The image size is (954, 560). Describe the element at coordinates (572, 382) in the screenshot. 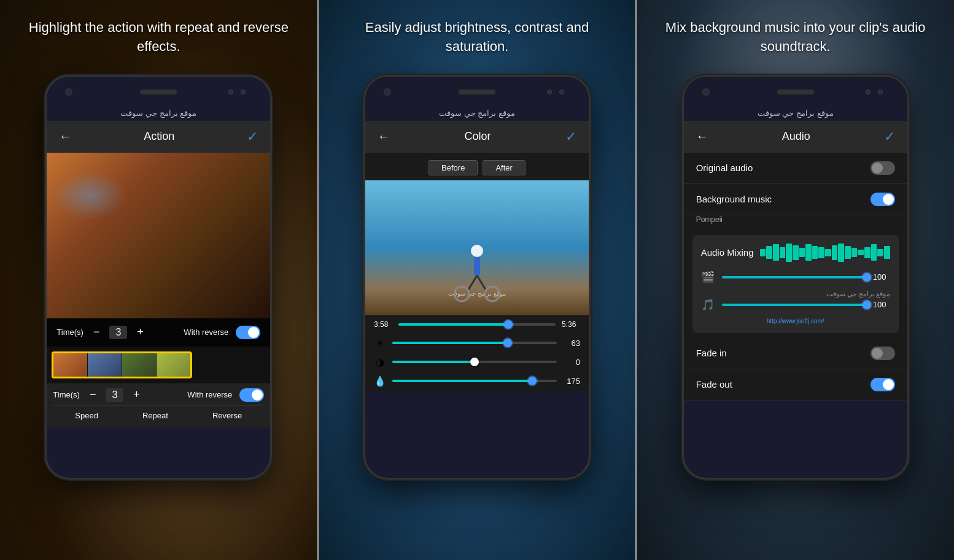

I see `saturation-value: 175` at that location.